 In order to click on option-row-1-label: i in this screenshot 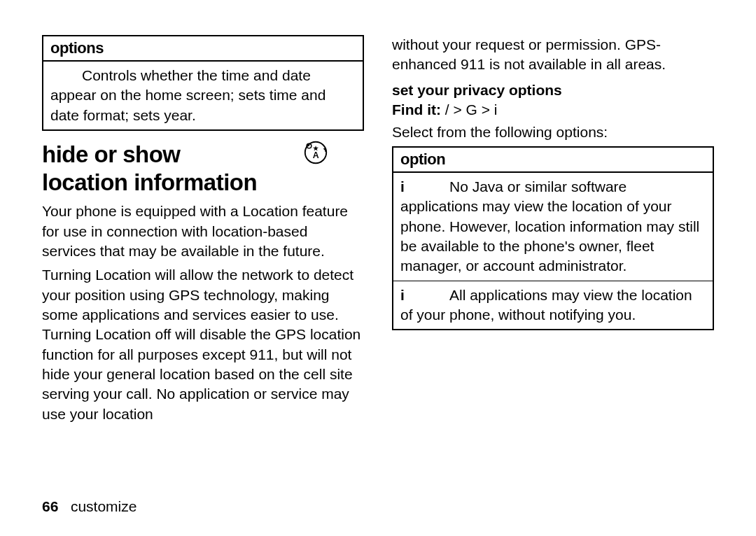, I will do `click(425, 187)`.